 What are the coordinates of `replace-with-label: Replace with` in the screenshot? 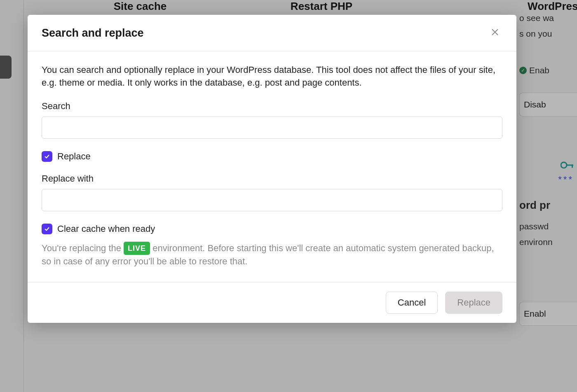 It's located at (272, 179).